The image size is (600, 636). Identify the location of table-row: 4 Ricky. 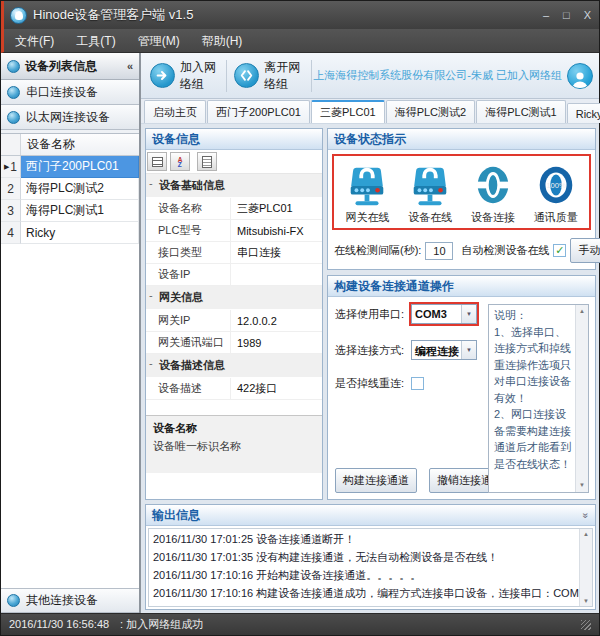
(70, 233).